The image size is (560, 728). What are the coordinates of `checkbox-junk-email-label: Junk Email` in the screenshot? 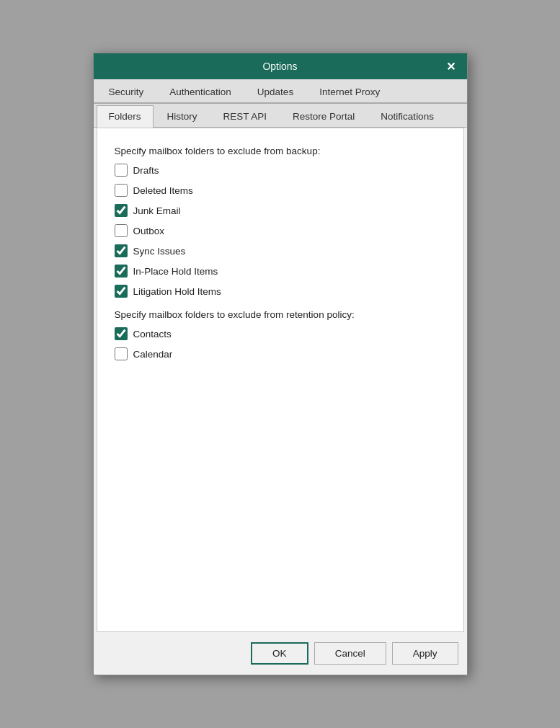 It's located at (157, 210).